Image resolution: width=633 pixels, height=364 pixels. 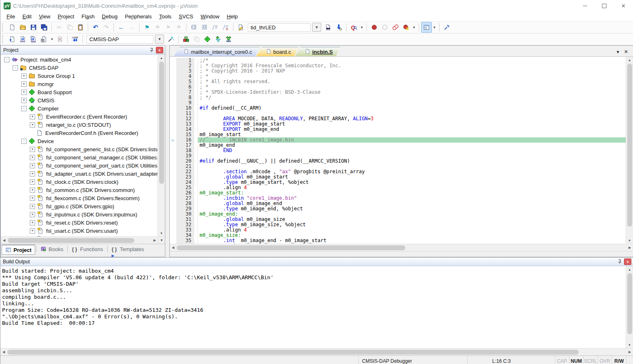 I want to click on line-number: 4, so click(x=185, y=77).